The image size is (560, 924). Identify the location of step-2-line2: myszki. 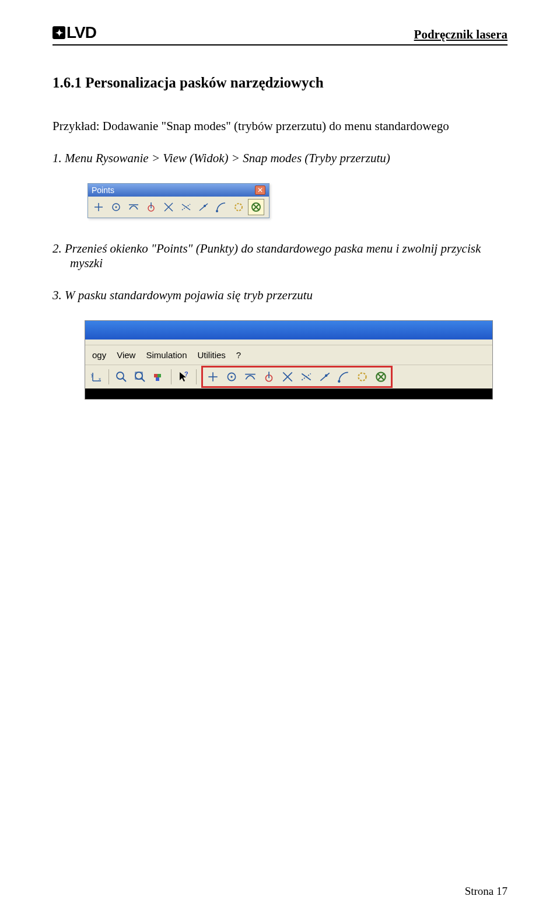
(289, 264).